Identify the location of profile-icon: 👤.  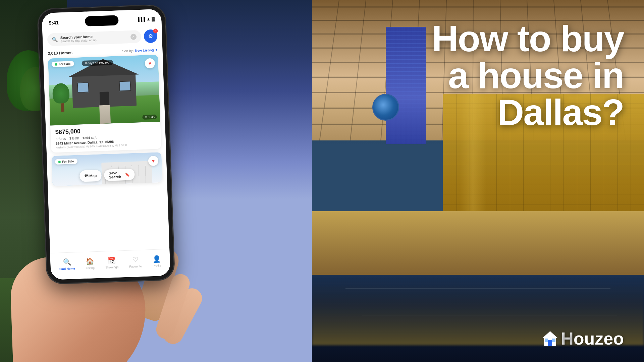
(157, 259).